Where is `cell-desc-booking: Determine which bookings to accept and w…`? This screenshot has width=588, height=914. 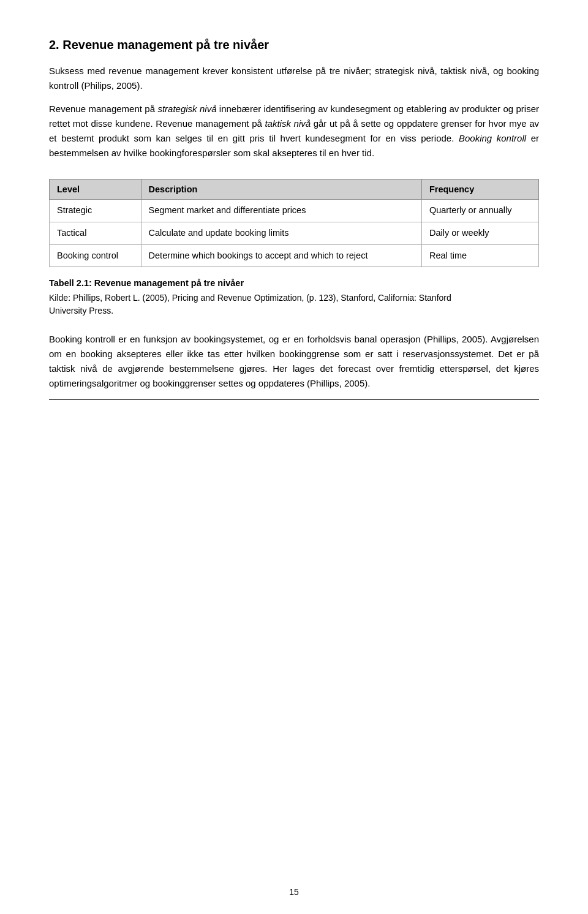 cell-desc-booking: Determine which bookings to accept and w… is located at coordinates (281, 256).